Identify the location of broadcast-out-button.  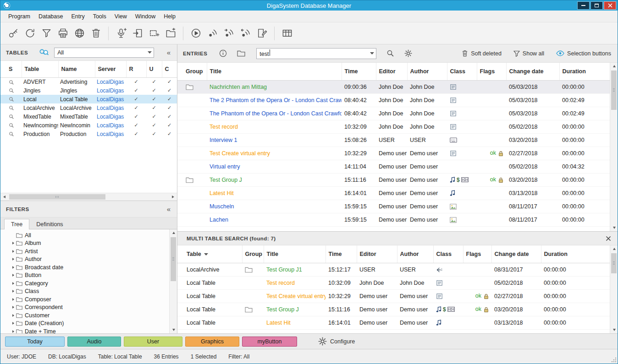
(229, 33).